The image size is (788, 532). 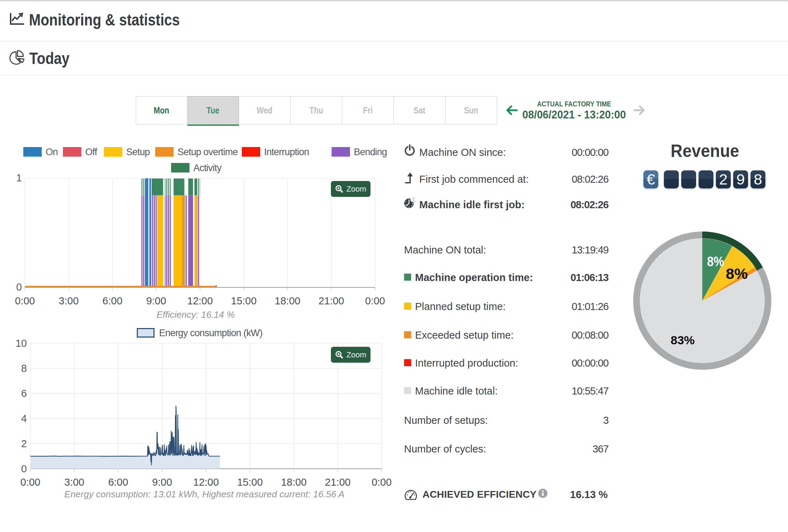 I want to click on svg-text: 1, so click(x=19, y=178).